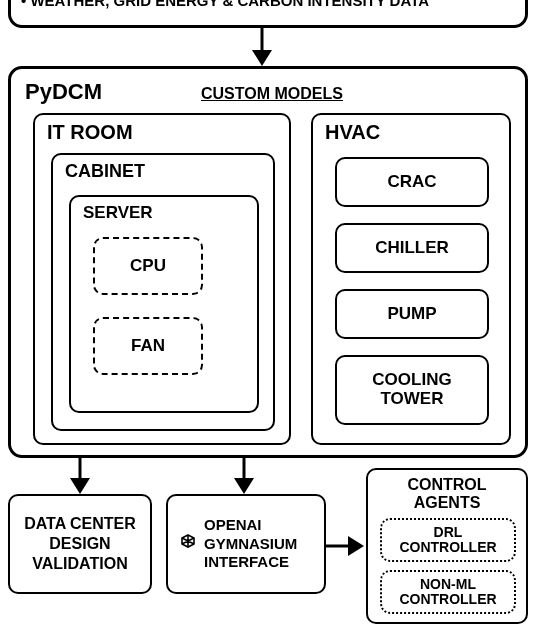  I want to click on gym-label: OPENAI GYMNASIUM INTERFACE, so click(264, 544).